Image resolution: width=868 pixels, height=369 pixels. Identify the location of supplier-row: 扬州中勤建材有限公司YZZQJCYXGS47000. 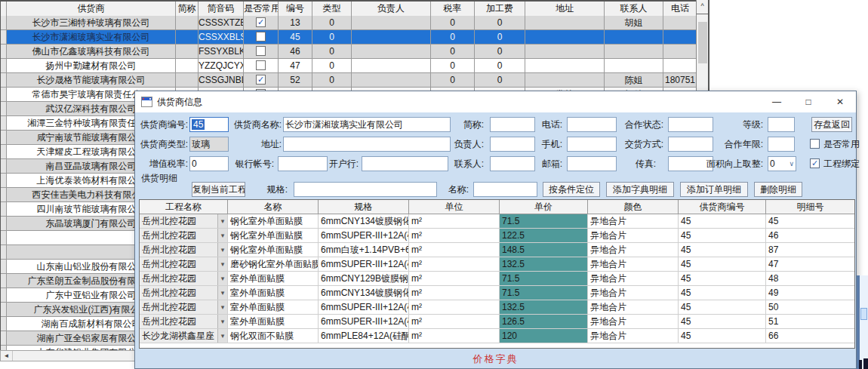
(355, 66).